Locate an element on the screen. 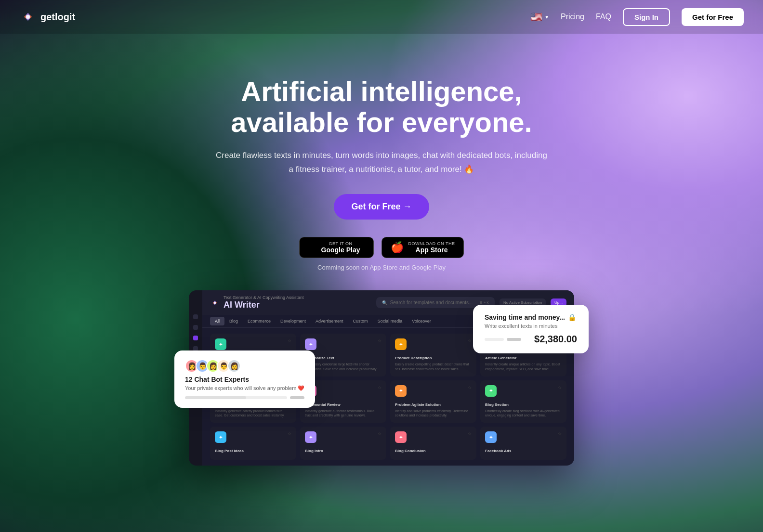 This screenshot has height=532, width=763. hero-cta-button: Get for Free → is located at coordinates (382, 207).